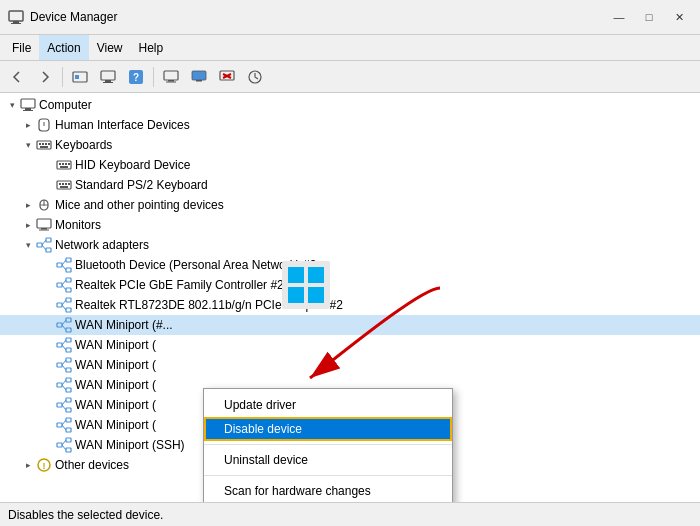 This screenshot has height=526, width=700. I want to click on ctx-uninstall-device: Uninstall device, so click(328, 460).